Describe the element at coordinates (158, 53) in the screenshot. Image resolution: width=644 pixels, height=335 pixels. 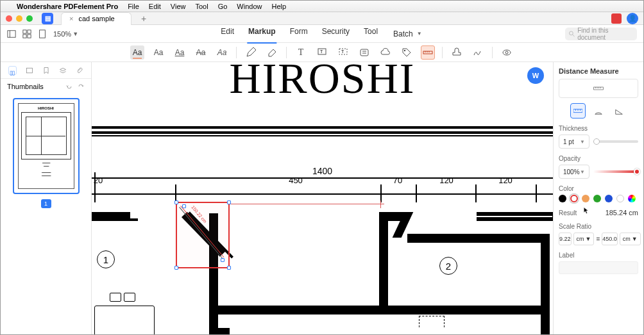
I see `text-style-button: Aa` at that location.